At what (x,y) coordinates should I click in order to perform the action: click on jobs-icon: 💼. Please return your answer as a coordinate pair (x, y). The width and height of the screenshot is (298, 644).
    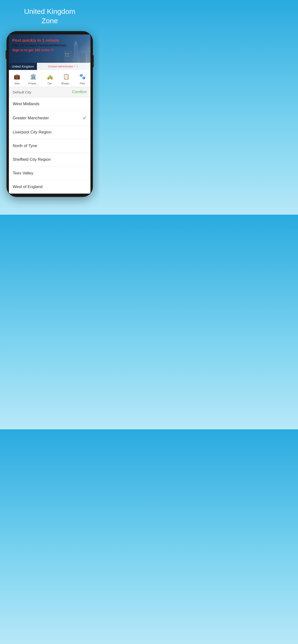
    Looking at the image, I should click on (17, 76).